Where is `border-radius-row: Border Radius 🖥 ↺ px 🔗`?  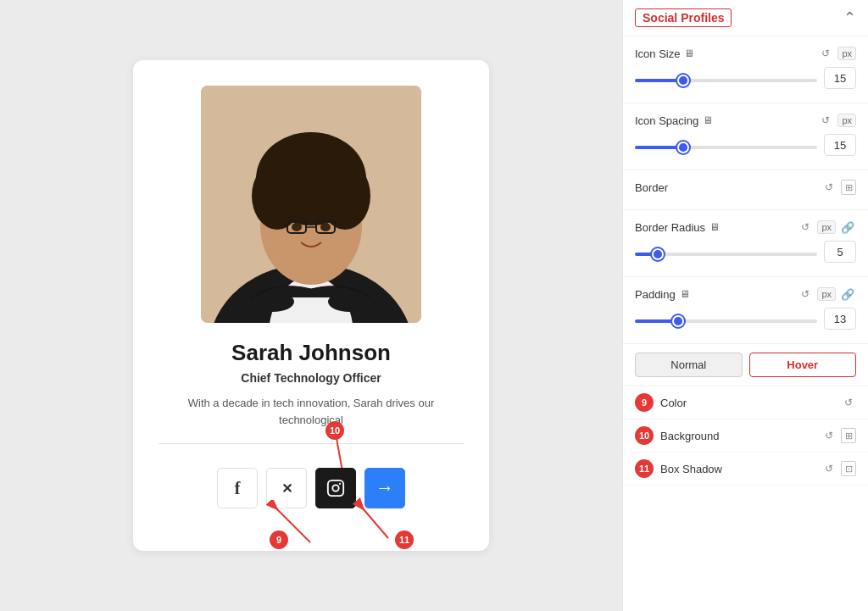
border-radius-row: Border Radius 🖥 ↺ px 🔗 is located at coordinates (746, 227).